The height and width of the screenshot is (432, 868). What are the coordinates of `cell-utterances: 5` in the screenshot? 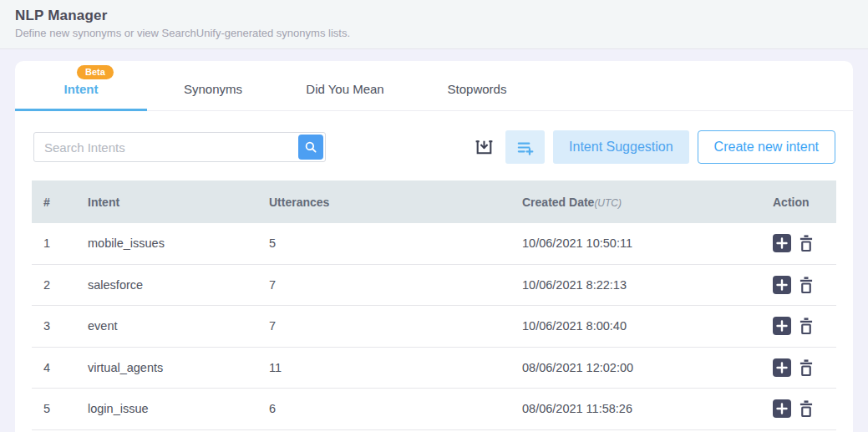 It's located at (384, 243).